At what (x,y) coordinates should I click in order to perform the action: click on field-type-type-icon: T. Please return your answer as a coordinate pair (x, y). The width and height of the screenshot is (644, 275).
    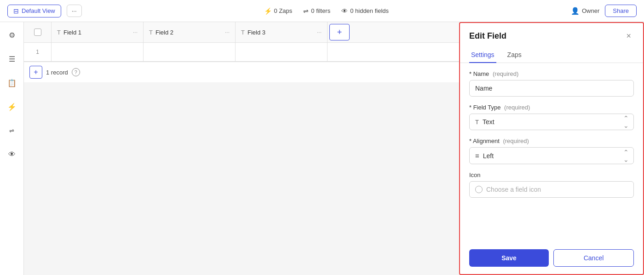
    Looking at the image, I should click on (477, 122).